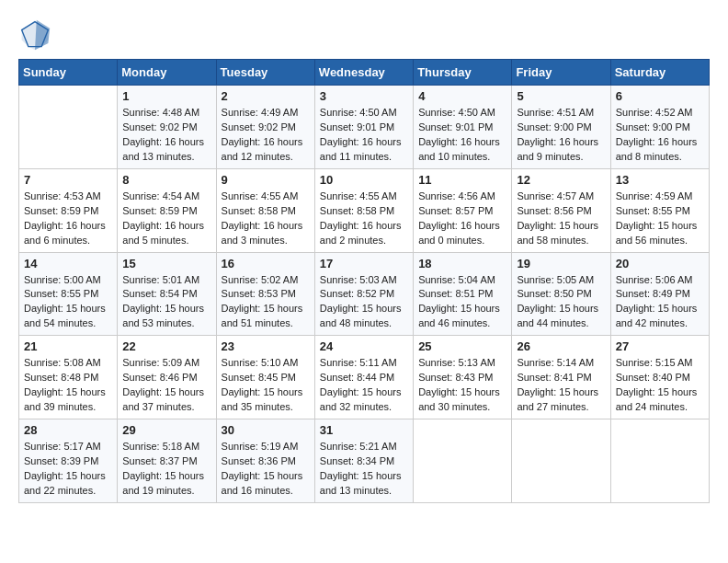 This screenshot has width=728, height=563. I want to click on day-cell: 19Sunrise: 5:05 AM Sunset: 8:50 PM Dayli…, so click(561, 294).